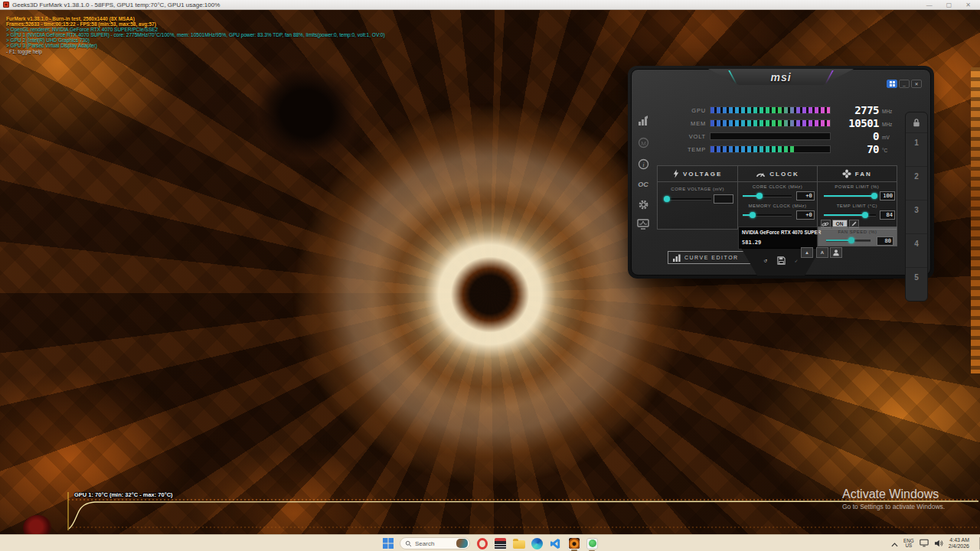  Describe the element at coordinates (887, 112) in the screenshot. I see `gpu-clock-unit: MHz` at that location.